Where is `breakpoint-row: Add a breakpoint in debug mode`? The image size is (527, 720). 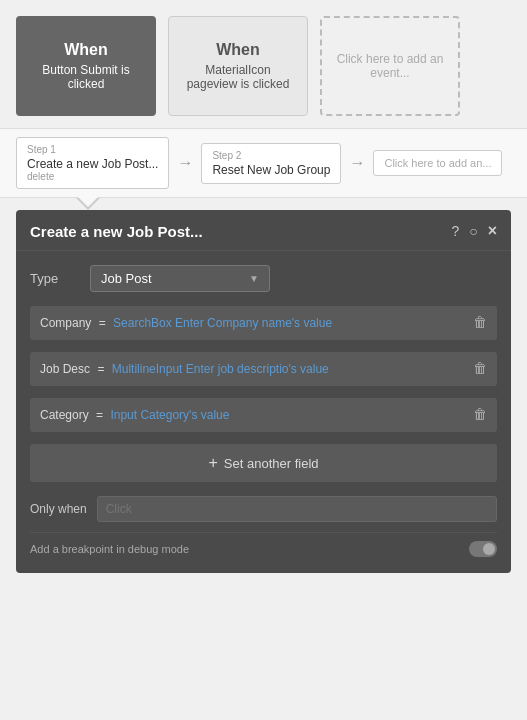 breakpoint-row: Add a breakpoint in debug mode is located at coordinates (264, 546).